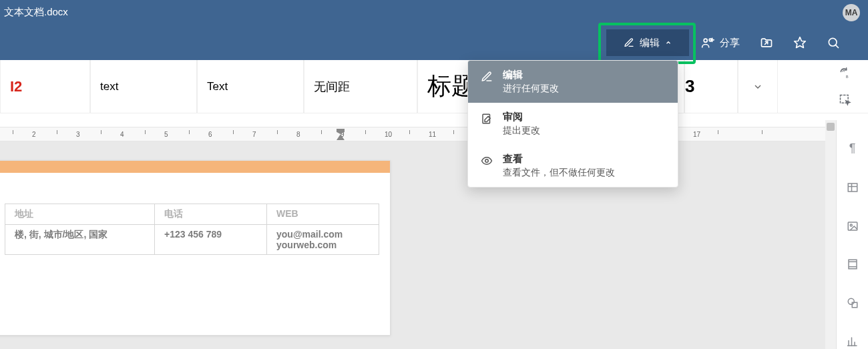 The height and width of the screenshot is (349, 868). Describe the element at coordinates (144, 87) in the screenshot. I see `style-text: text` at that location.